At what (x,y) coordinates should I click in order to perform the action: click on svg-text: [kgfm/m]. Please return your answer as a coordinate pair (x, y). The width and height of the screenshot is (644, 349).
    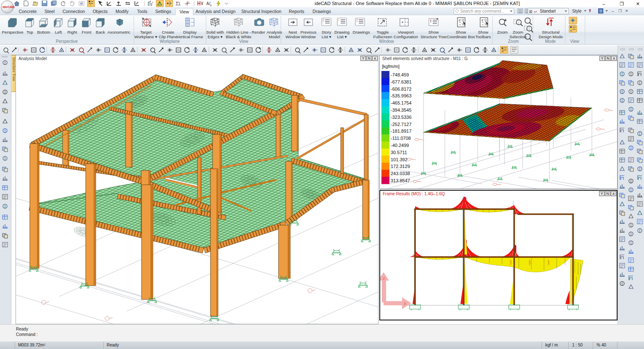
    Looking at the image, I should click on (391, 66).